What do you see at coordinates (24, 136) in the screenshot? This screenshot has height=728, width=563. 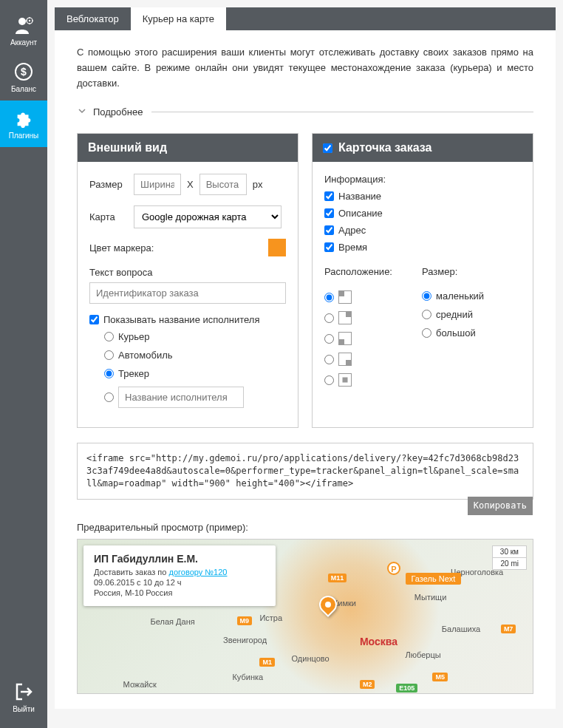 I see `sidebar-label: Плагины` at bounding box center [24, 136].